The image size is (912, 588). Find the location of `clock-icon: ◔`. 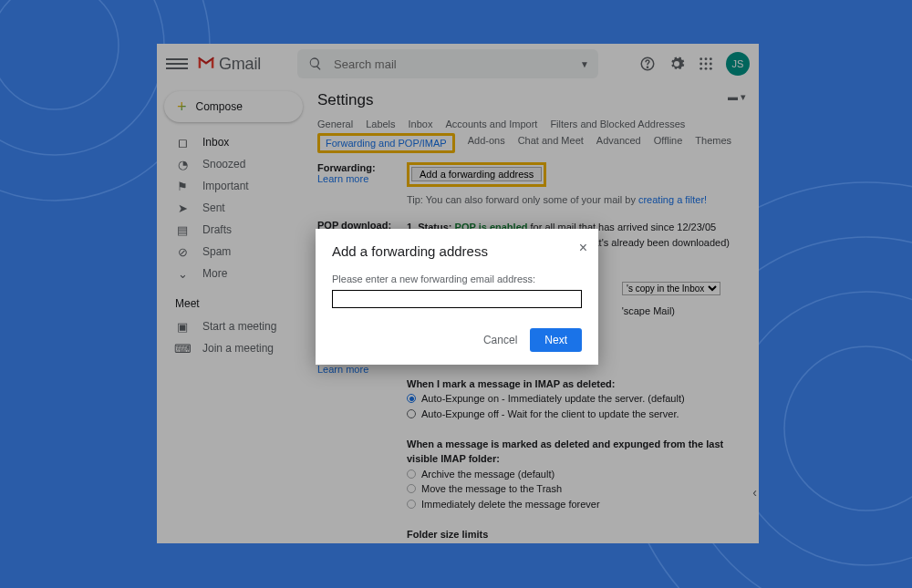

clock-icon: ◔ is located at coordinates (182, 164).